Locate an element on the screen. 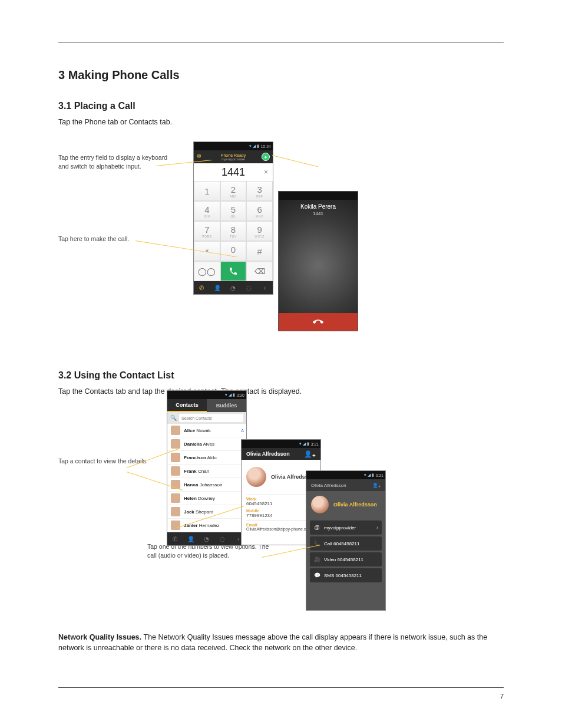  network-note-title: Network Quality Issues. is located at coordinates (101, 637).